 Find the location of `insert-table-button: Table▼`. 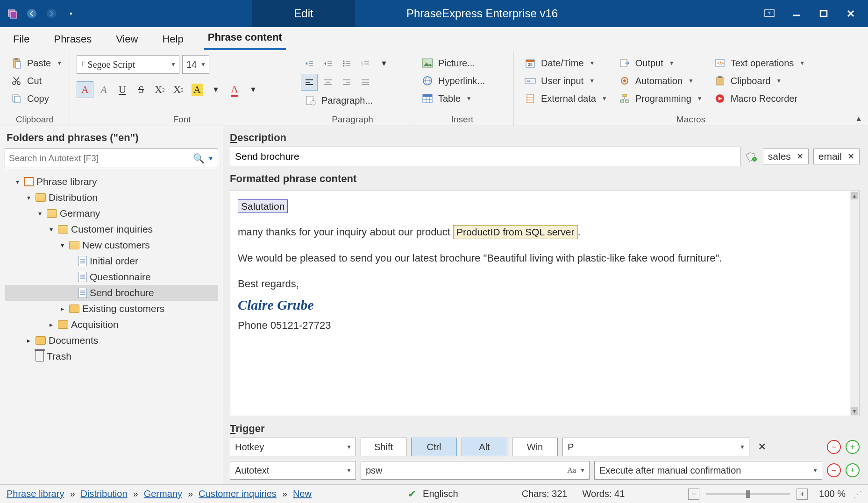

insert-table-button: Table▼ is located at coordinates (453, 99).